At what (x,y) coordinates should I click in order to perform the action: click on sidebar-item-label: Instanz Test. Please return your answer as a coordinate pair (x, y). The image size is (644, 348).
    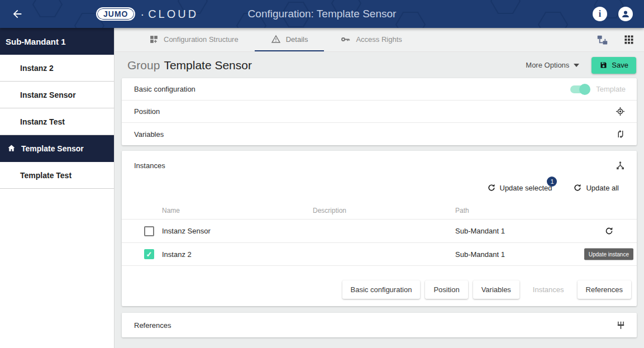
    Looking at the image, I should click on (42, 122).